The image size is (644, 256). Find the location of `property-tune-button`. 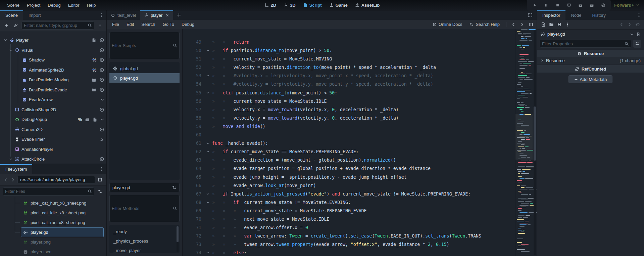

property-tune-button is located at coordinates (637, 44).